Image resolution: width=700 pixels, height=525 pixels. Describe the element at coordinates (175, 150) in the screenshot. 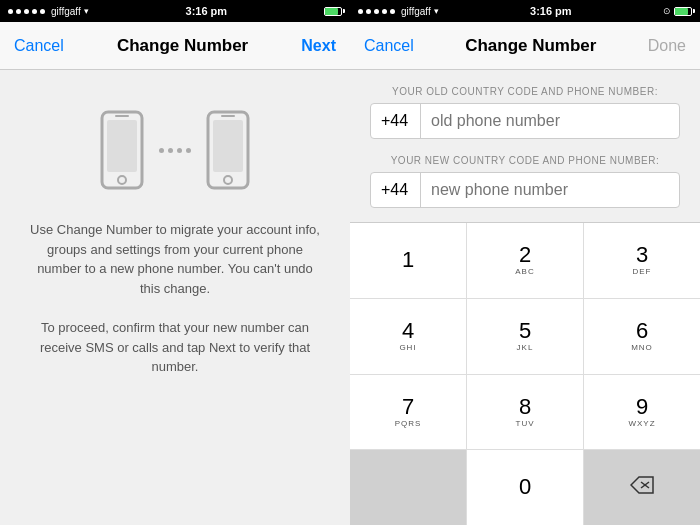

I see `dots-connector` at that location.